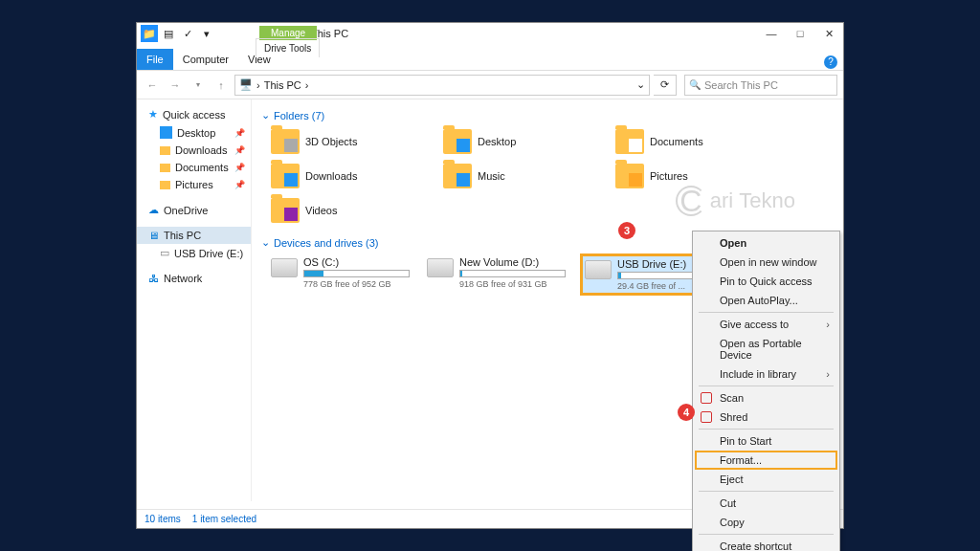 This screenshot has height=551, width=980. I want to click on menu-item-format: Format..., so click(766, 460).